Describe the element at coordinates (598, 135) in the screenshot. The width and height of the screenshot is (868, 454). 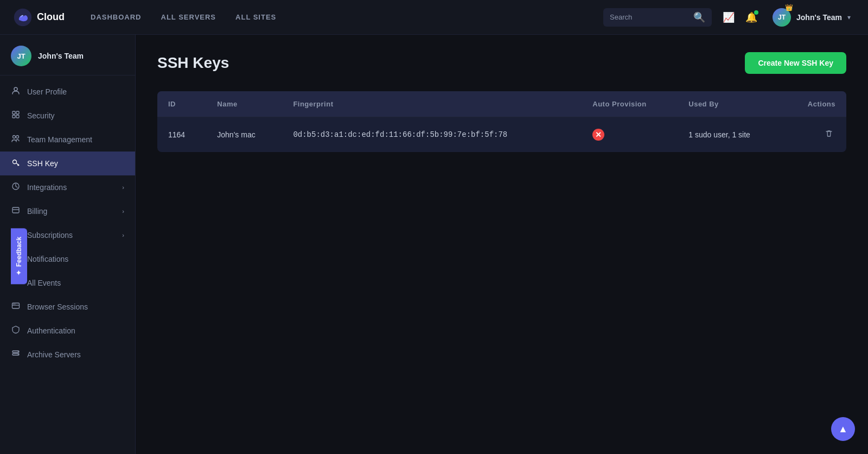
I see `auto-provision-false-icon: ✕` at that location.